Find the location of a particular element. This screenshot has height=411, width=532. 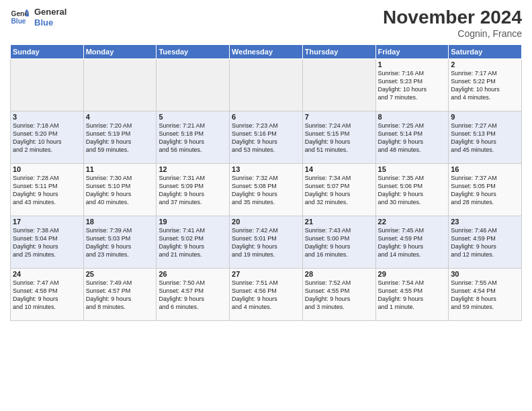

day-number: 5 is located at coordinates (193, 117).